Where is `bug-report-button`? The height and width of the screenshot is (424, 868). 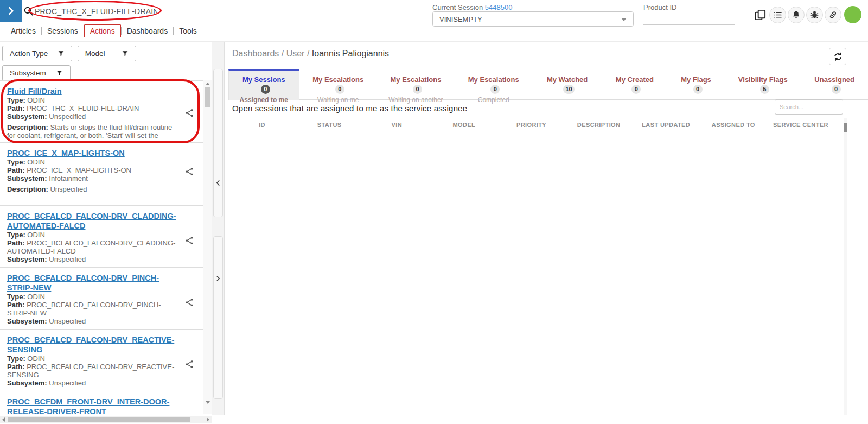 bug-report-button is located at coordinates (815, 15).